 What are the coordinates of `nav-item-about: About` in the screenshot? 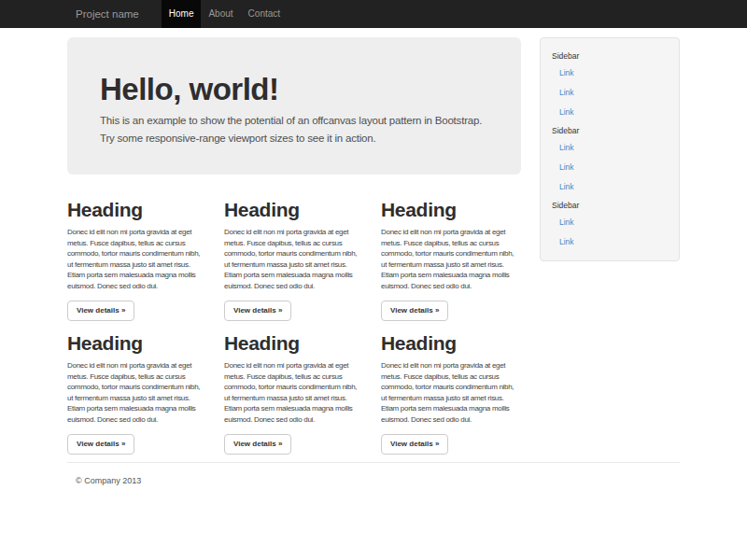 It's located at (220, 14).